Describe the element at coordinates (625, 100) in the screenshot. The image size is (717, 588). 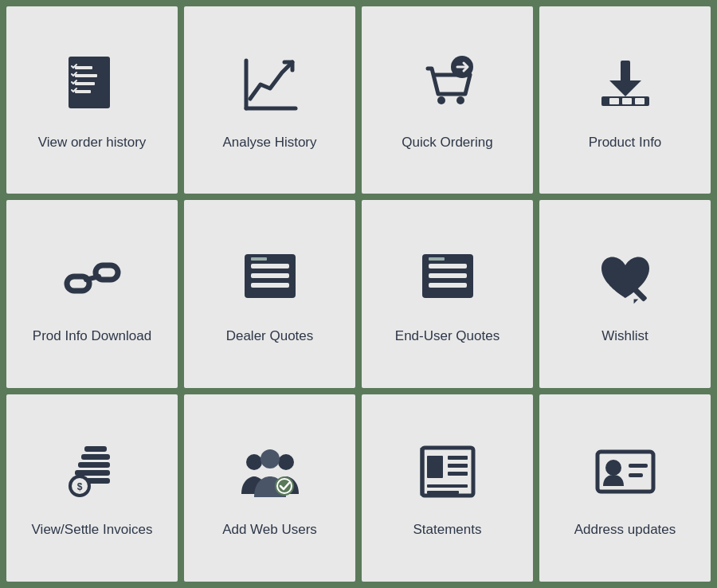
I see `product-info-tile: Product Info` at that location.